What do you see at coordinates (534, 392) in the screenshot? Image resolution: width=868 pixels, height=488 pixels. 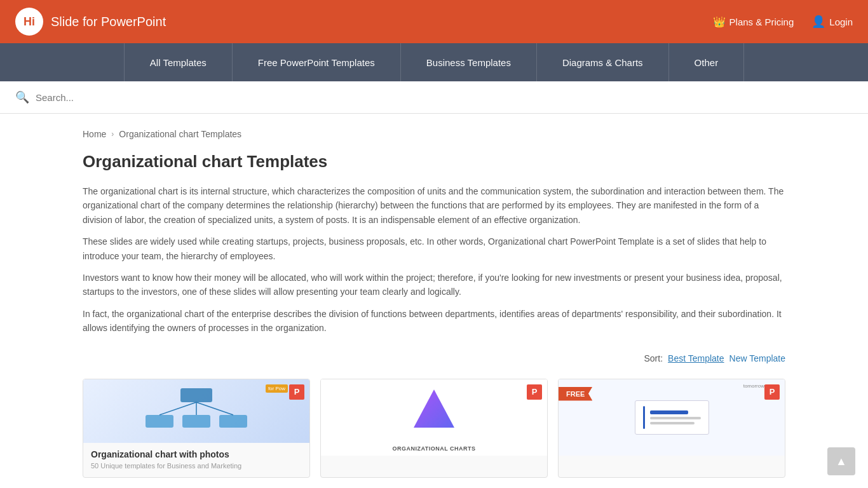 I see `card2-p-badge: P` at bounding box center [534, 392].